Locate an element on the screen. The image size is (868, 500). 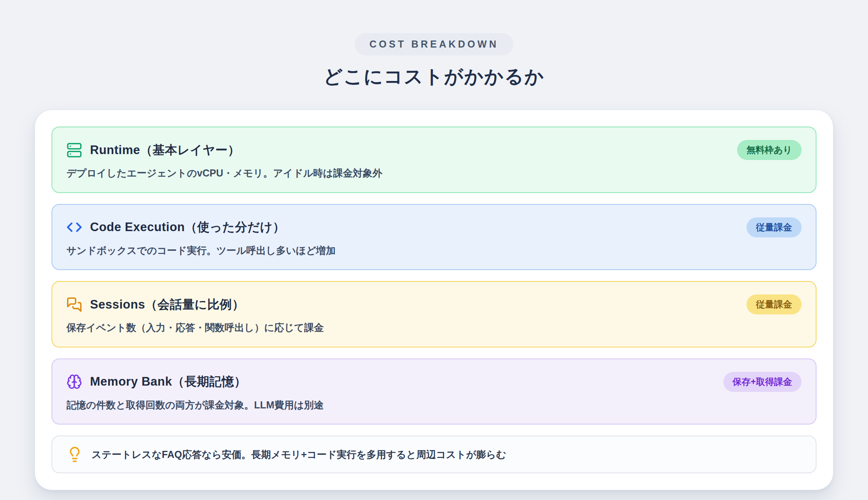
cost-item-sessions: Sessions（会話量に比例） 従量課金 保存イベント数（入力・応答・関数呼出… is located at coordinates (434, 314).